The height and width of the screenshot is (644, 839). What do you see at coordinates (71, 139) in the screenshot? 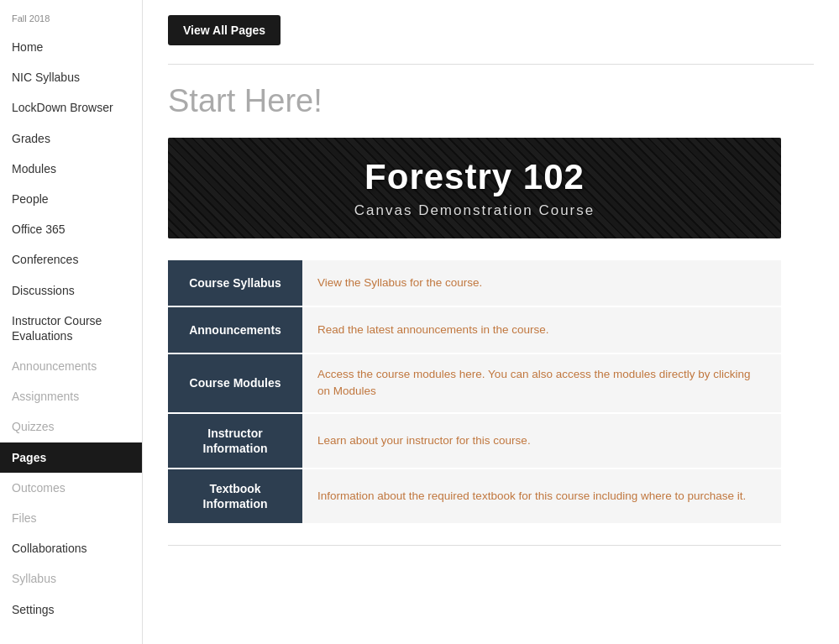
I see `sidebar-item-grades: Grades` at bounding box center [71, 139].